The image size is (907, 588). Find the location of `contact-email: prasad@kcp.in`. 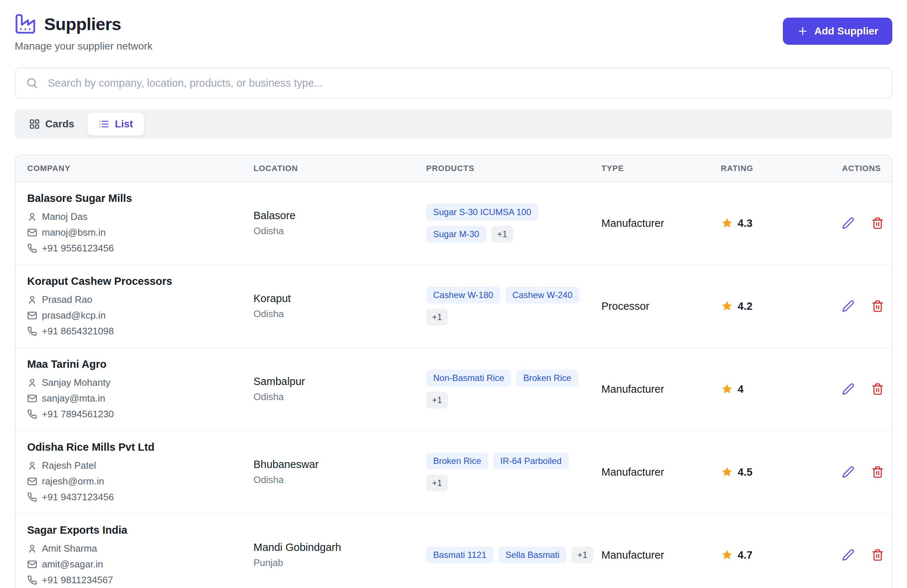

contact-email: prasad@kcp.in is located at coordinates (140, 315).